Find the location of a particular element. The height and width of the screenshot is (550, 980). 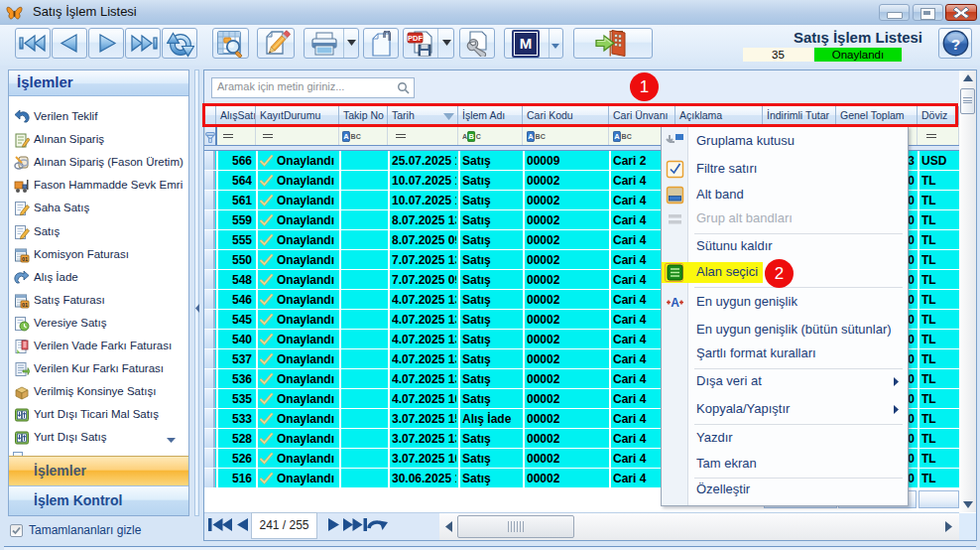

svg-text: B is located at coordinates (471, 137).